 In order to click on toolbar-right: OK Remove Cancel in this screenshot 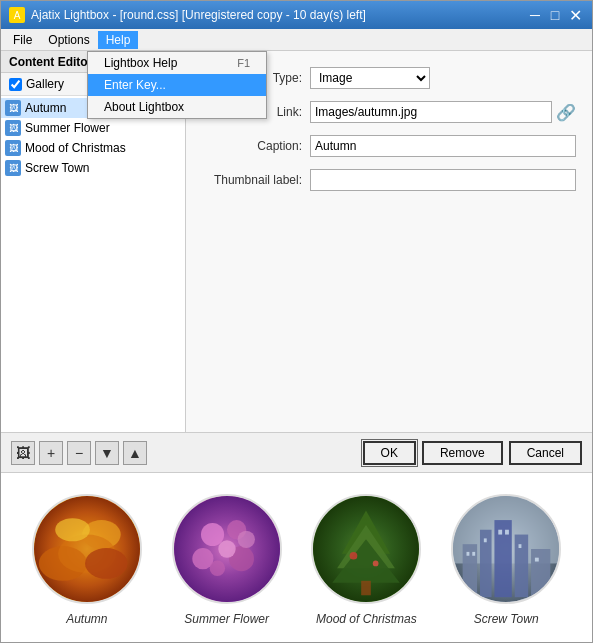, I will do `click(472, 453)`.